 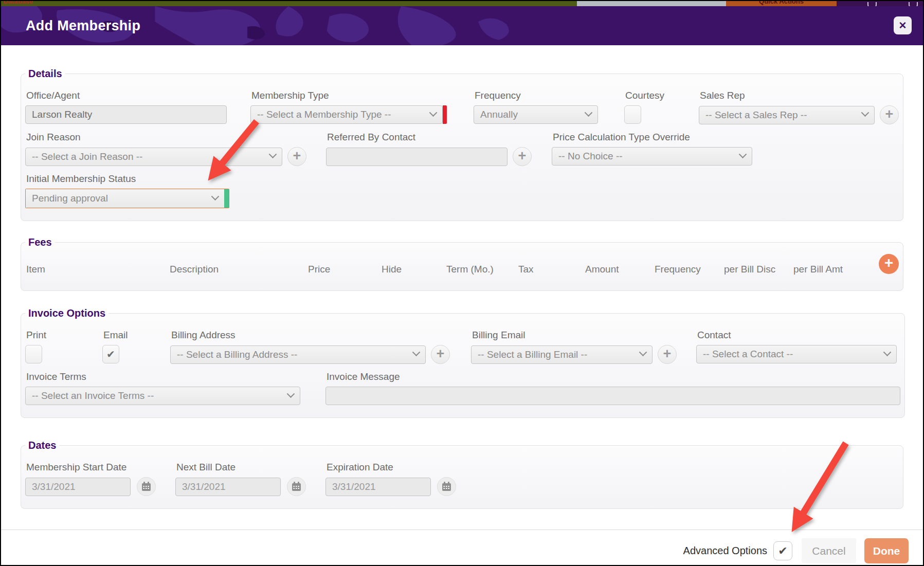 I want to click on sales-rep-select: -- Select a Sales Rep --, so click(x=787, y=115).